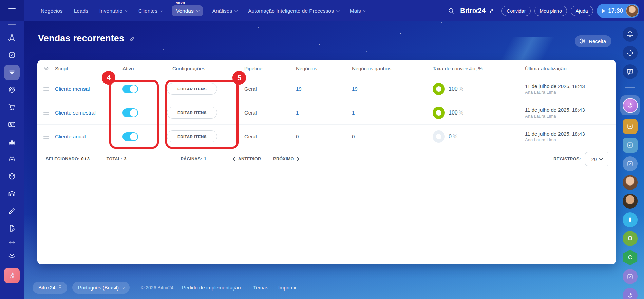  What do you see at coordinates (543, 11) in the screenshot?
I see `topbar-right-cluster: Bitrix24 Convidar Meu plano Ajuda 17:30` at bounding box center [543, 11].